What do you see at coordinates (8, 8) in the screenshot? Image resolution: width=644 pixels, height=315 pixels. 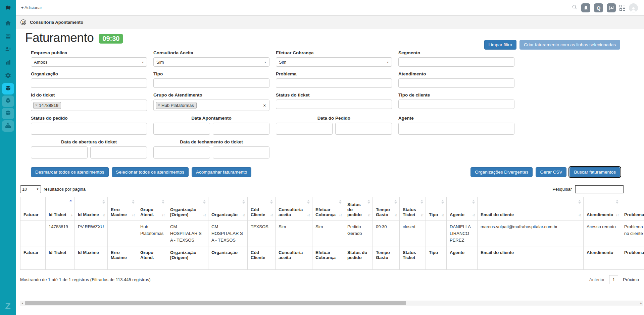 I see `zendesk-logo-icon` at bounding box center [8, 8].